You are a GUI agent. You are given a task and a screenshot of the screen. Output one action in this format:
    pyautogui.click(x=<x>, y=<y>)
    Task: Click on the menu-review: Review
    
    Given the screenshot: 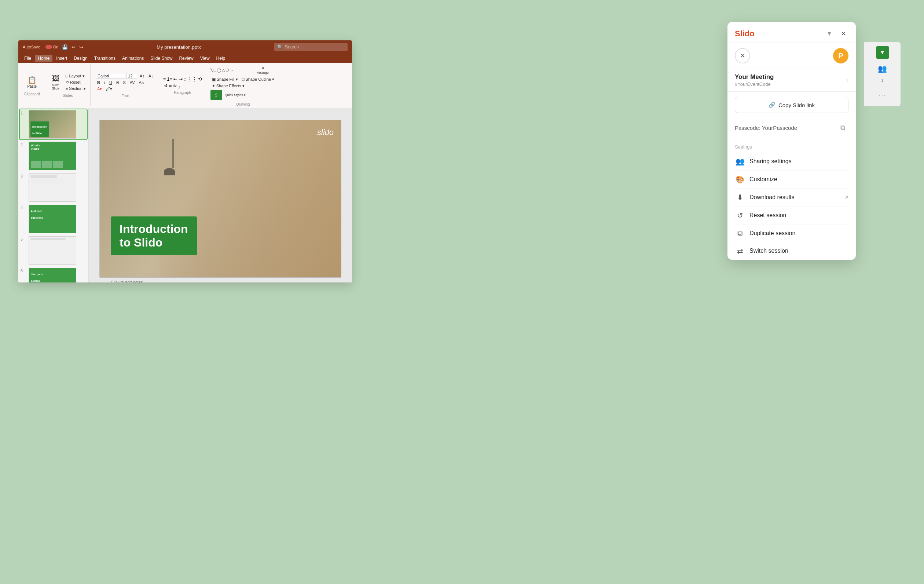 What is the action you would take?
    pyautogui.click(x=186, y=58)
    